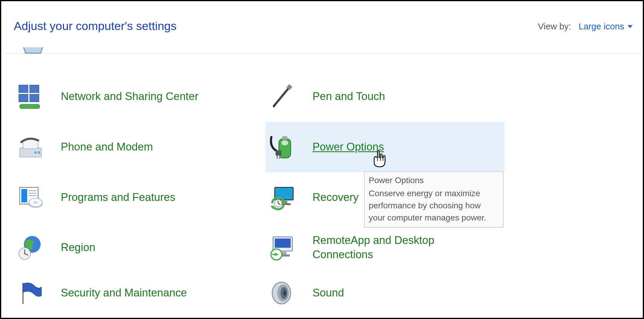  What do you see at coordinates (400, 248) in the screenshot?
I see `item-label: RemoteApp and Desktop Connections` at bounding box center [400, 248].